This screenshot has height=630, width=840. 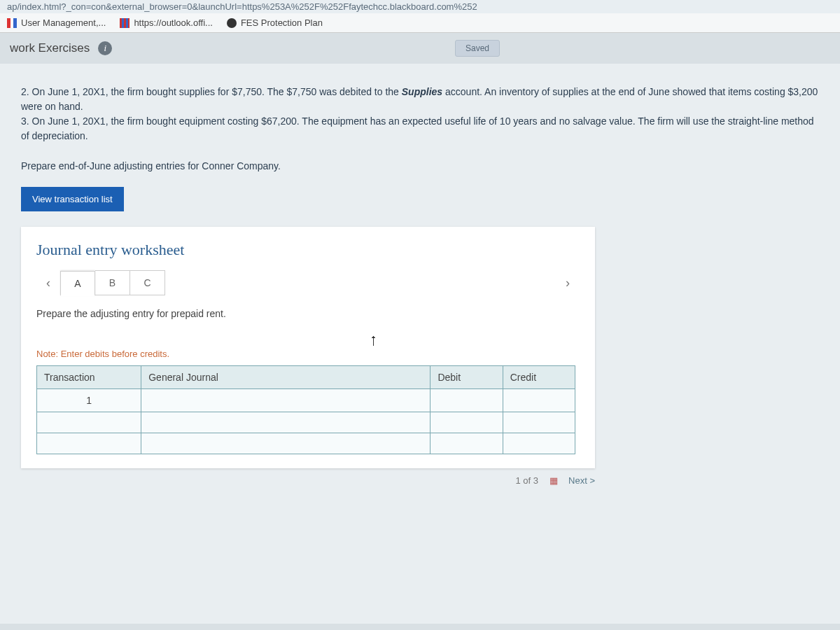 What do you see at coordinates (308, 480) in the screenshot?
I see `worksheet-footer: 1 of 3 ▦ Next >` at bounding box center [308, 480].